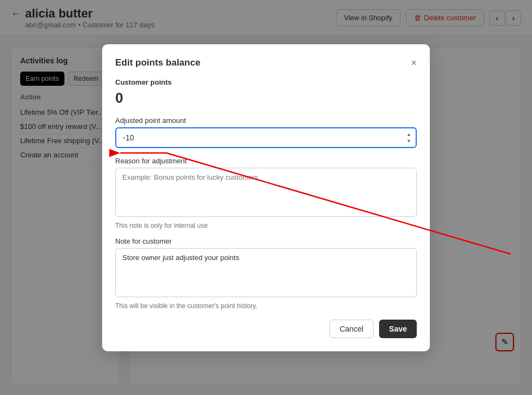  I want to click on customer-points-label: Customer points, so click(266, 82).